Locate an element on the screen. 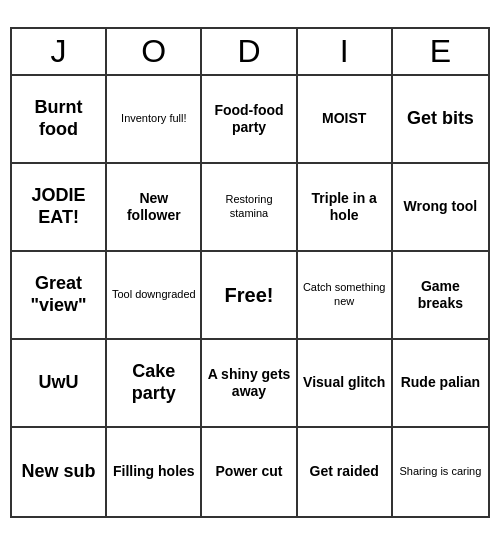 This screenshot has width=500, height=544. cell-17: A shiny gets away is located at coordinates (250, 384).